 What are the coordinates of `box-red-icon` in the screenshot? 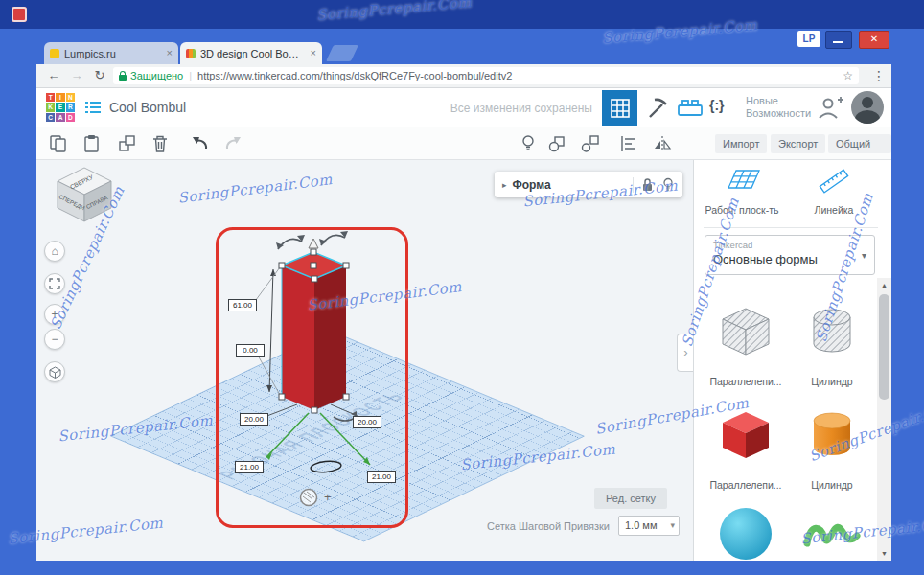 It's located at (746, 433).